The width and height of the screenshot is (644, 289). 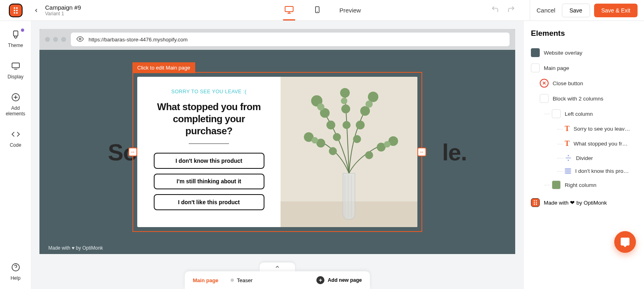 I want to click on survey-option-1: I don't know this product, so click(x=209, y=161).